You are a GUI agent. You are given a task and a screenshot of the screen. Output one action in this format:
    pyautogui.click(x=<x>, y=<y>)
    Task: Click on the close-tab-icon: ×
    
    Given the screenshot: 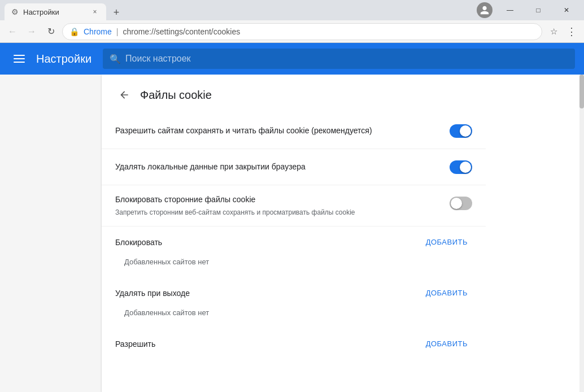 What is the action you would take?
    pyautogui.click(x=95, y=12)
    